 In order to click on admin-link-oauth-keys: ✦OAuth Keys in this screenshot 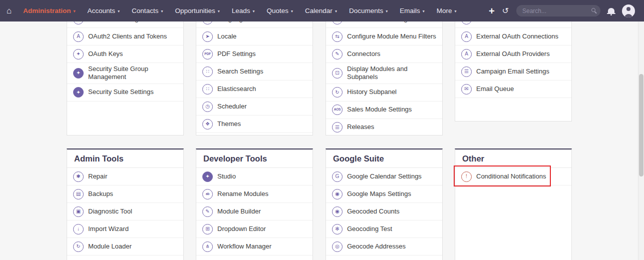, I will do `click(125, 54)`.